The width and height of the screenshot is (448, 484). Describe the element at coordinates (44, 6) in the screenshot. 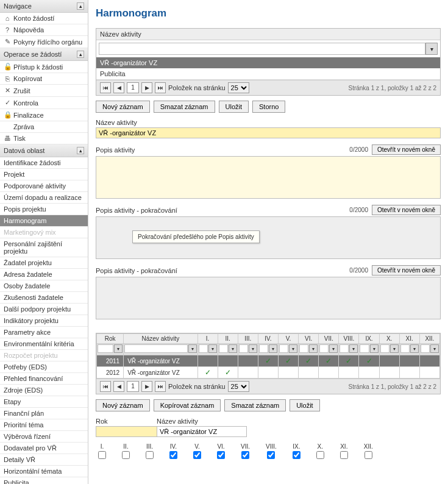

I see `nav-header: Navigace▴` at that location.